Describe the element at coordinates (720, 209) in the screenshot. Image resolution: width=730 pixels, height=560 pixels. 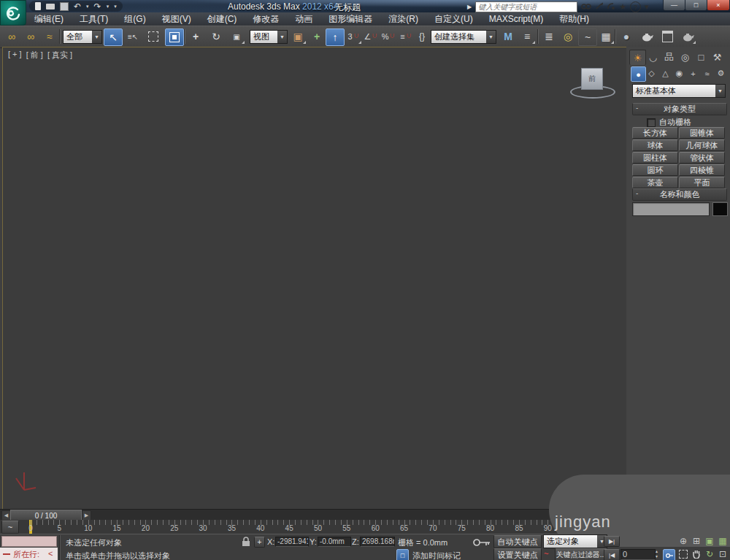
I see `object-color-swatch` at that location.